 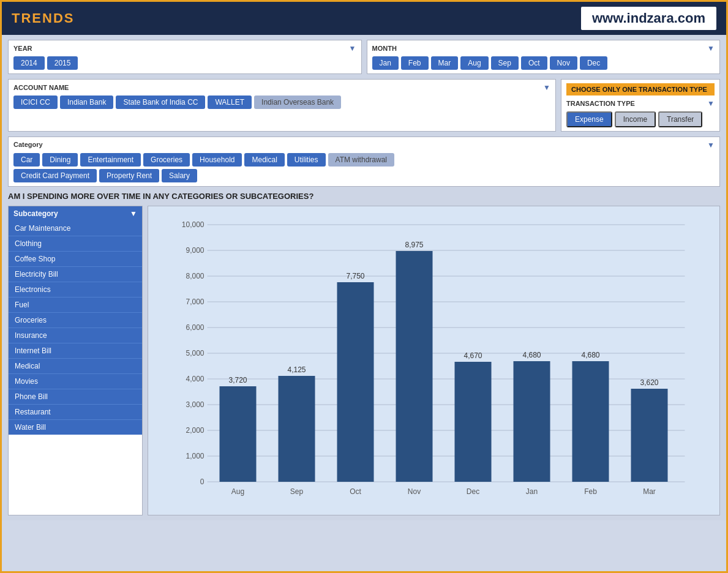 I want to click on svg-text: Jan, so click(x=531, y=492).